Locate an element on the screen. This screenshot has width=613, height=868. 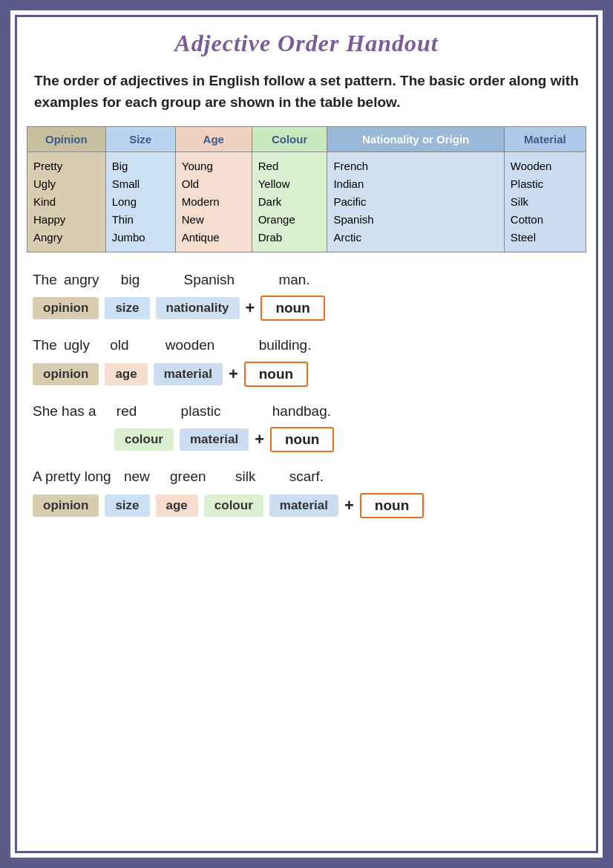
word: green is located at coordinates (189, 477).